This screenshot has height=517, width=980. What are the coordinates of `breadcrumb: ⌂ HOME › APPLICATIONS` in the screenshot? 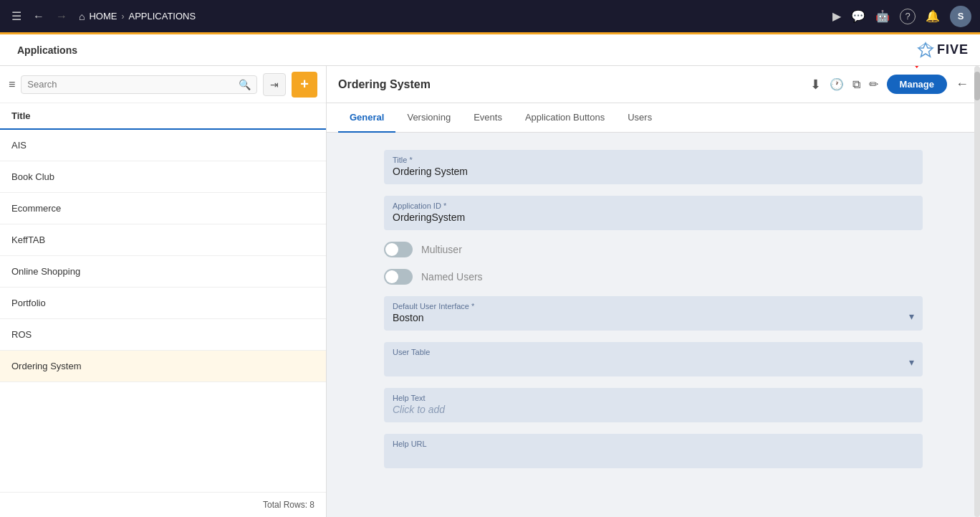 It's located at (138, 16).